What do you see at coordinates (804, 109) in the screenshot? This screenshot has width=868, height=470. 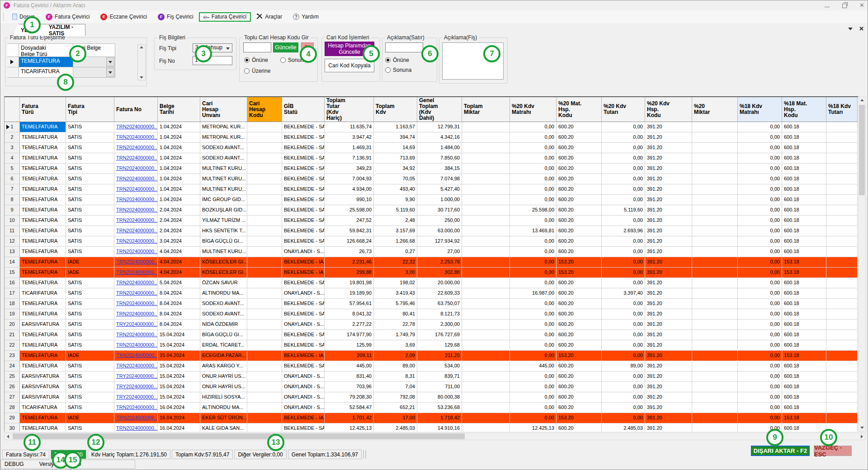 I see `column-header-mhk18: %18 Mat. Hsp. Kodu` at bounding box center [804, 109].